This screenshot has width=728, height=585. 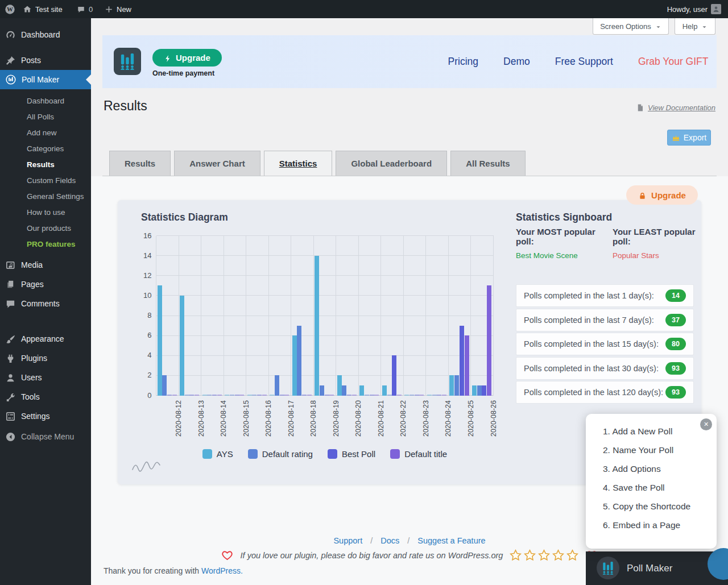 What do you see at coordinates (689, 138) in the screenshot?
I see `export-button: Export` at bounding box center [689, 138].